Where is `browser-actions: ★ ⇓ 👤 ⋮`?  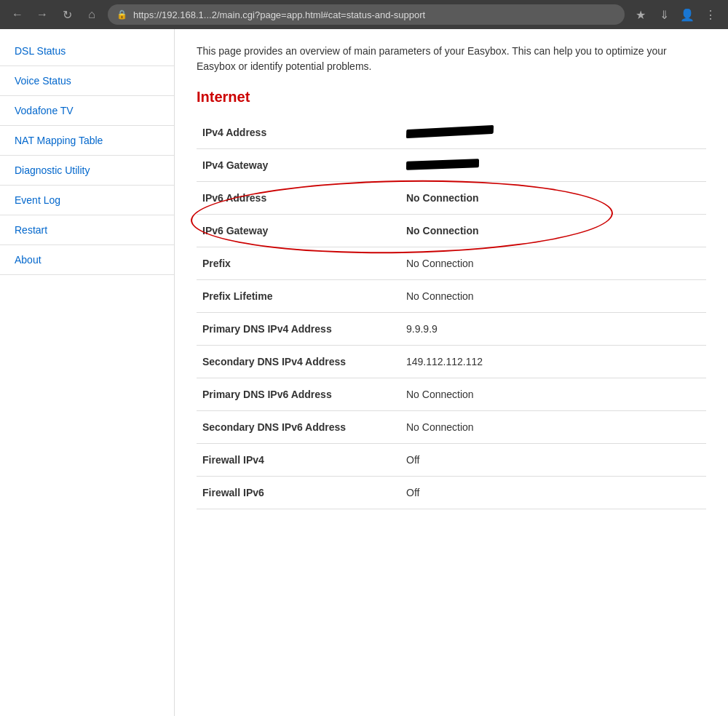
browser-actions: ★ ⇓ 👤 ⋮ is located at coordinates (676, 15).